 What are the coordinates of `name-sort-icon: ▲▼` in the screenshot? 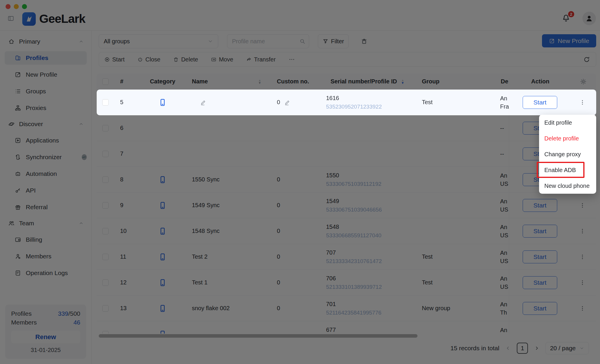 It's located at (260, 82).